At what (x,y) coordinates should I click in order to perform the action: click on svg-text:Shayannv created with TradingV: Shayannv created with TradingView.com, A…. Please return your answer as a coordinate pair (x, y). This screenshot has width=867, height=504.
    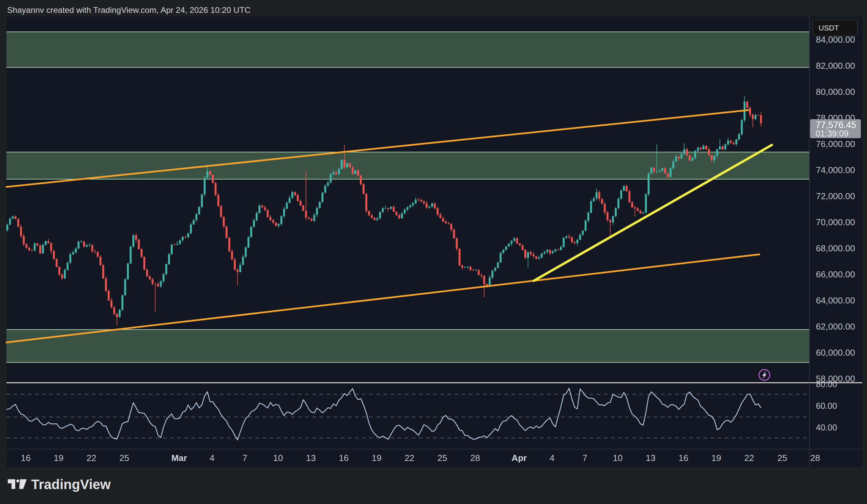
    Looking at the image, I should click on (129, 10).